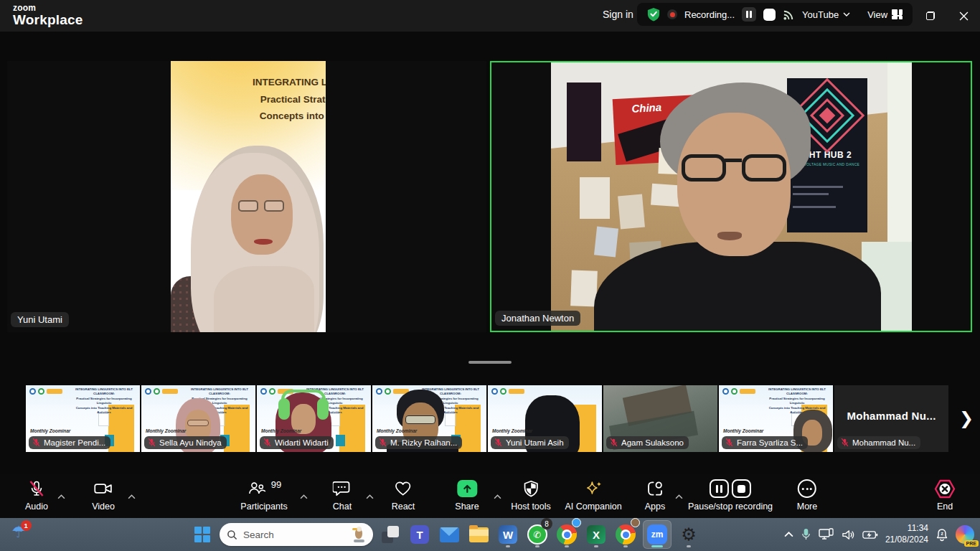 This screenshot has width=980, height=551. I want to click on chat-button: Chat, so click(342, 495).